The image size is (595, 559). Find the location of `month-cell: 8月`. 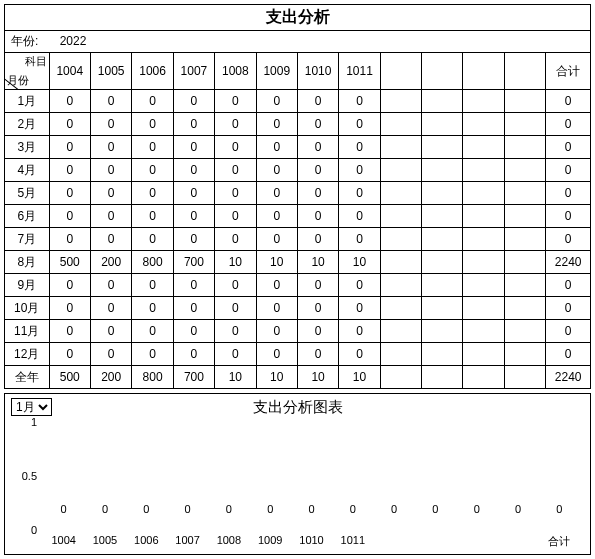

month-cell: 8月 is located at coordinates (28, 262).